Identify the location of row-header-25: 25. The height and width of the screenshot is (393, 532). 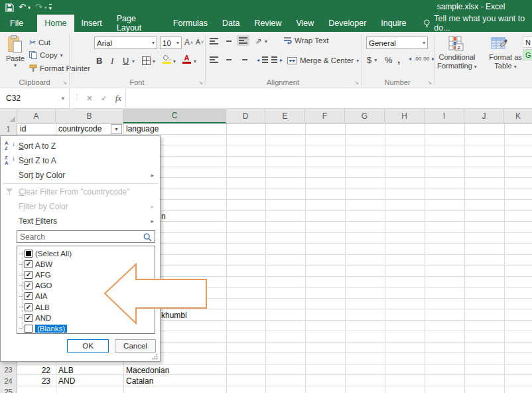
(8, 390).